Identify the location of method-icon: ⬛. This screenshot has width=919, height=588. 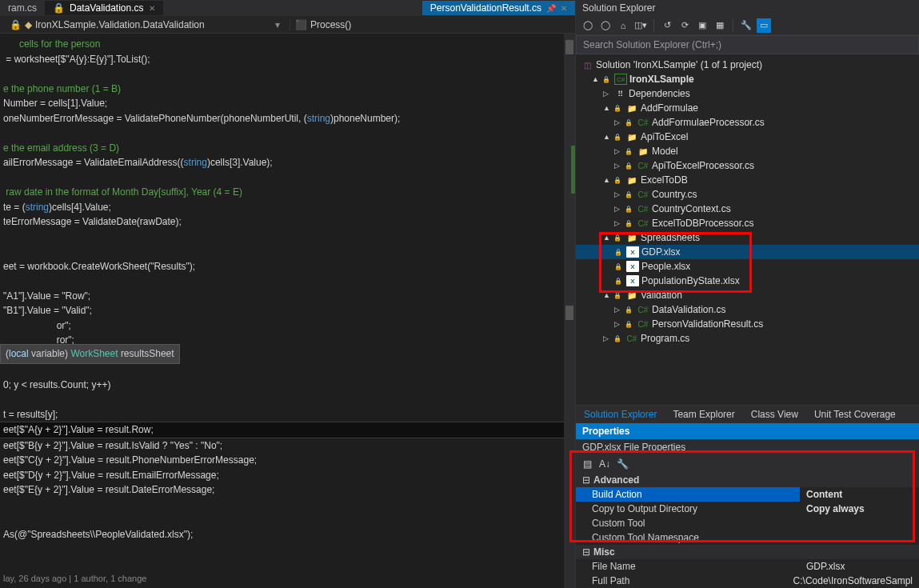
(301, 25).